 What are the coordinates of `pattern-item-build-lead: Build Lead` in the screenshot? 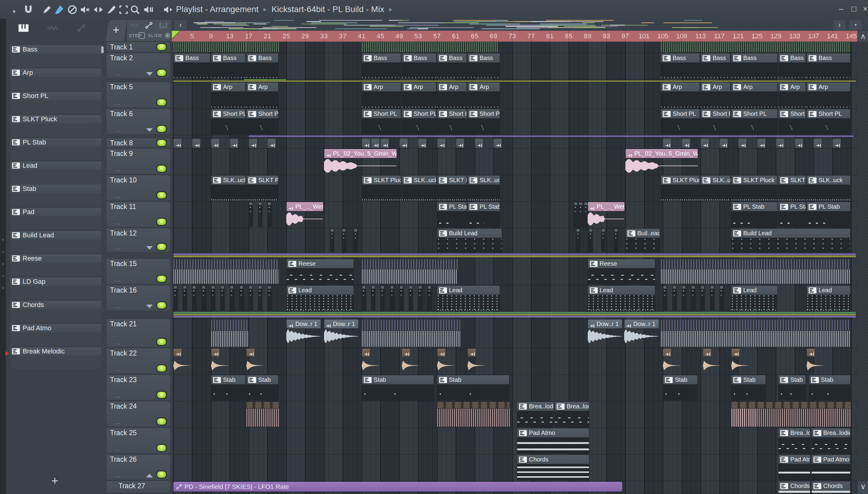 It's located at (56, 242).